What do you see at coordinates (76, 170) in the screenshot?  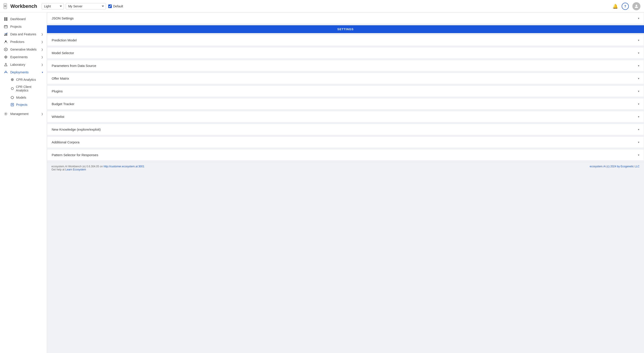 I see `footer-learn-link: Learn Ecosystem` at bounding box center [76, 170].